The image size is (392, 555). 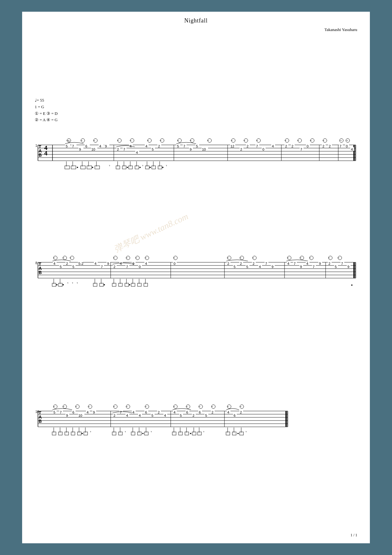 I want to click on svg-text: 5-2, so click(x=81, y=264).